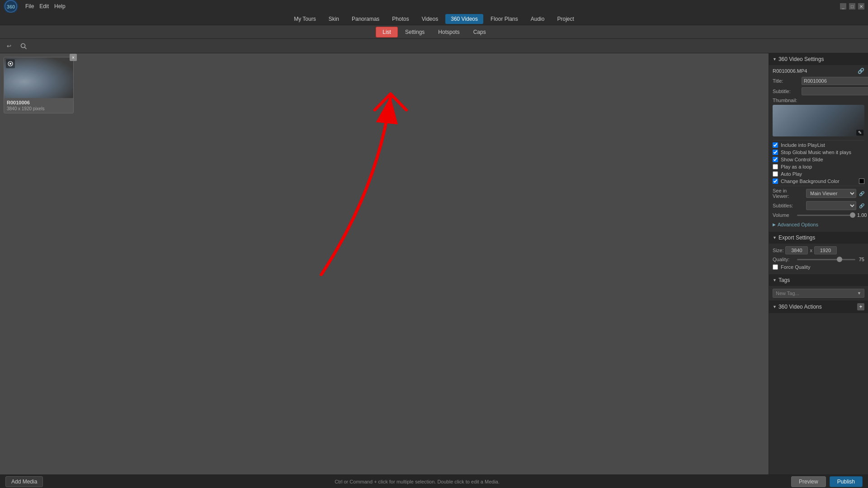 The height and width of the screenshot is (488, 868). What do you see at coordinates (73, 57) in the screenshot?
I see `thumbnail-close-button: ×` at bounding box center [73, 57].